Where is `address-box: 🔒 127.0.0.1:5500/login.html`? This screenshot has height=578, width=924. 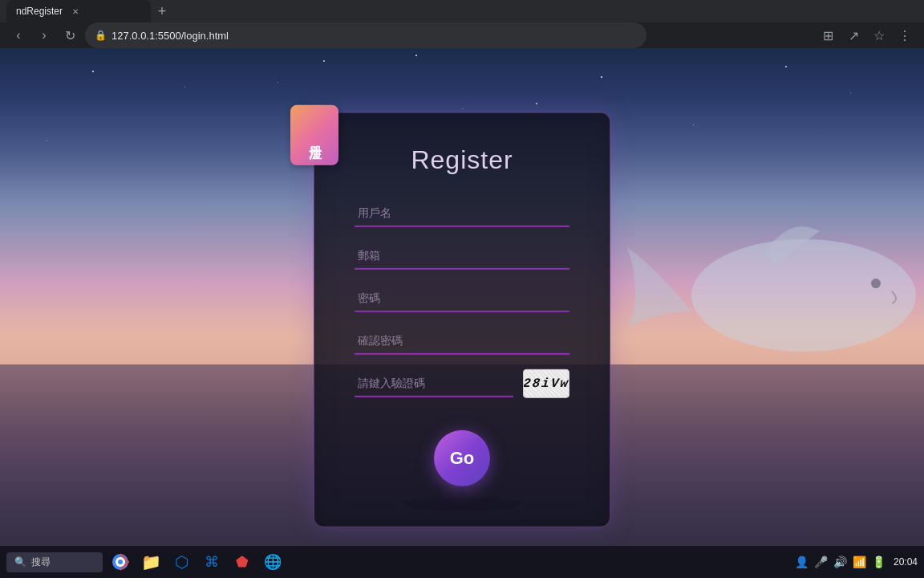 address-box: 🔒 127.0.0.1:5500/login.html is located at coordinates (366, 35).